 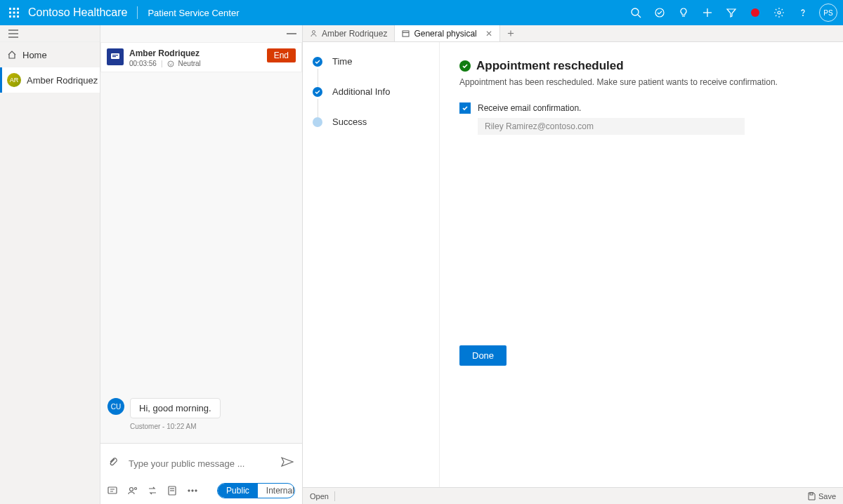 What do you see at coordinates (256, 491) in the screenshot?
I see `visibility-toggle: Public Internal` at bounding box center [256, 491].